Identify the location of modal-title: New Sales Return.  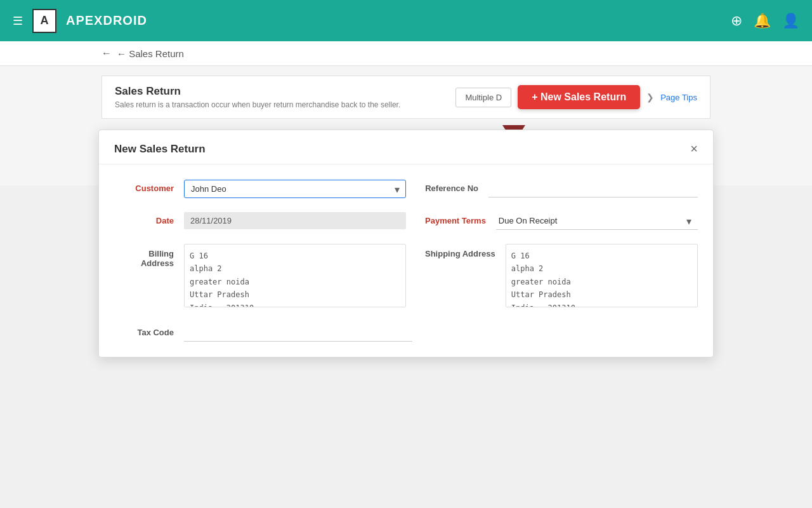
(160, 149).